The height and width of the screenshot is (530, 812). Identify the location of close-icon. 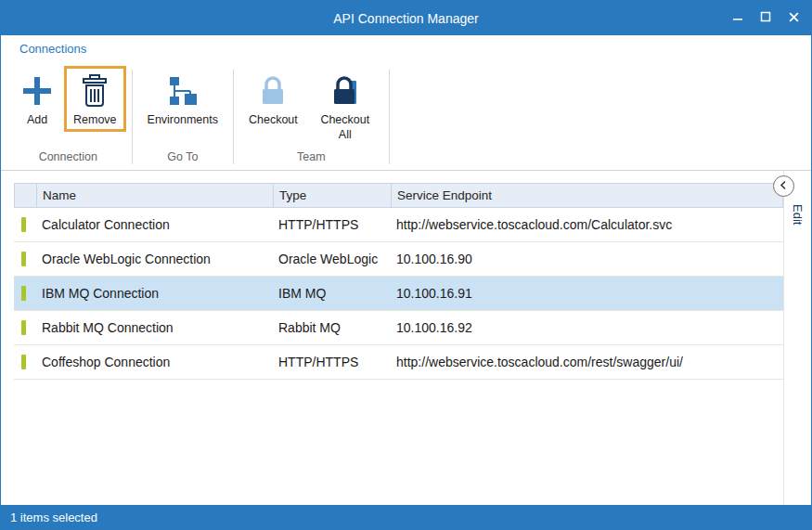
(794, 19).